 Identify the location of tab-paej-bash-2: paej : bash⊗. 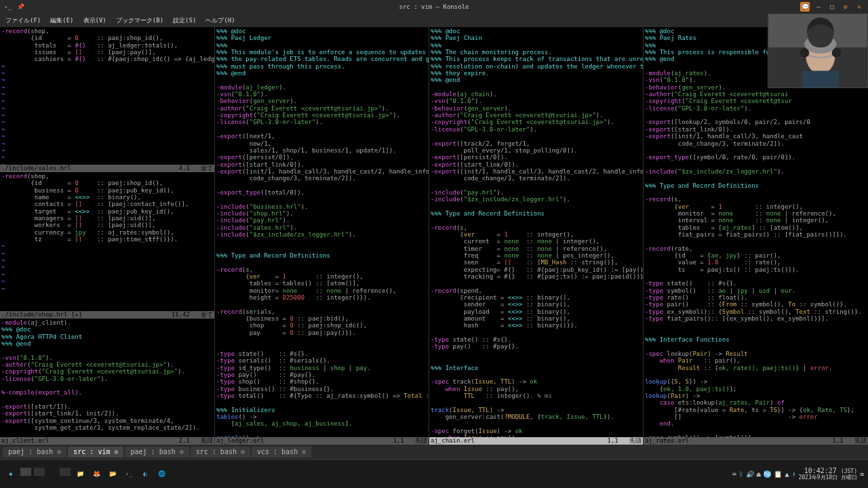
(157, 452).